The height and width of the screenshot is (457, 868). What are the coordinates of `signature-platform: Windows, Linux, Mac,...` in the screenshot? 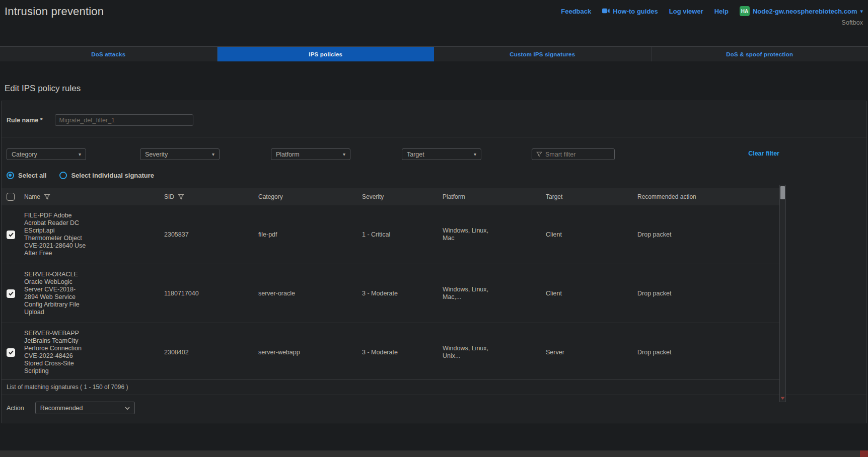 It's located at (467, 293).